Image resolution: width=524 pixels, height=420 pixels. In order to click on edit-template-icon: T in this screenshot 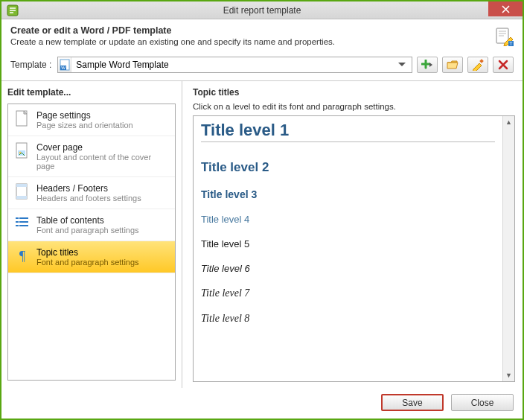, I will do `click(504, 36)`.